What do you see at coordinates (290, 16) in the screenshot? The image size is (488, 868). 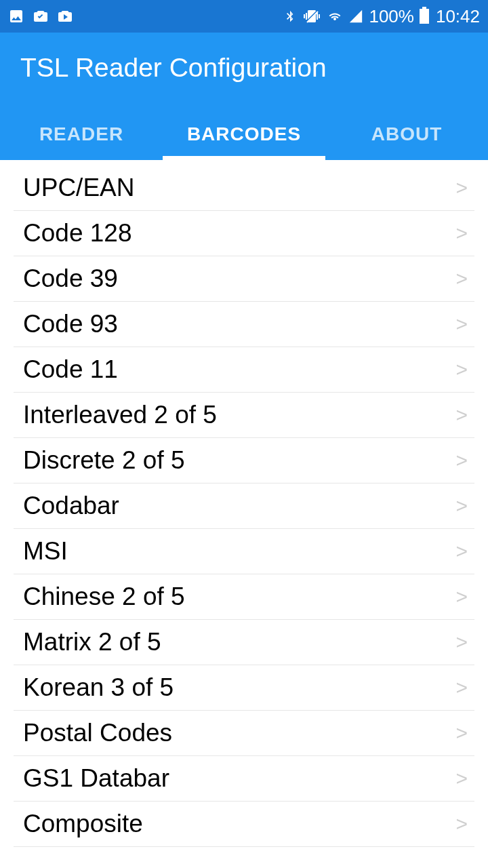 I see `bluetooth-icon` at bounding box center [290, 16].